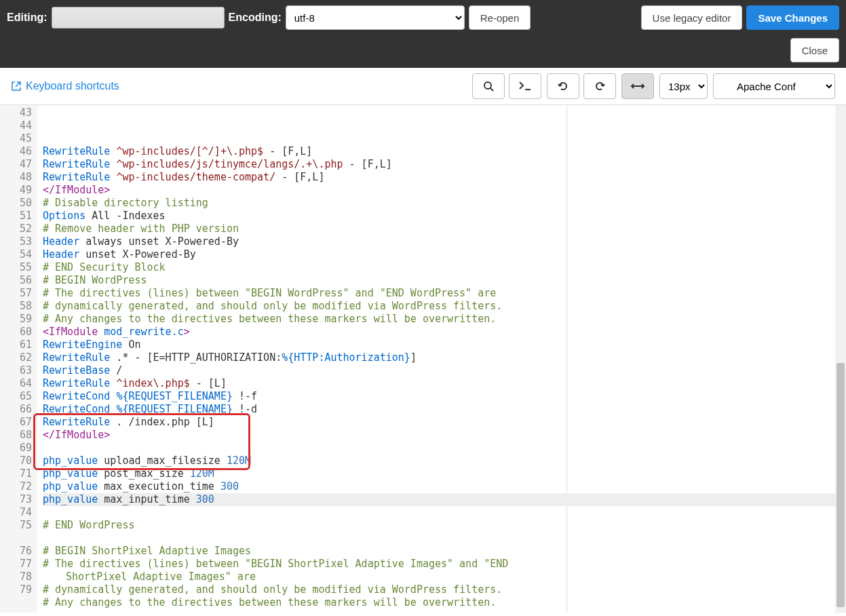  Describe the element at coordinates (563, 86) in the screenshot. I see `undo-icon` at that location.